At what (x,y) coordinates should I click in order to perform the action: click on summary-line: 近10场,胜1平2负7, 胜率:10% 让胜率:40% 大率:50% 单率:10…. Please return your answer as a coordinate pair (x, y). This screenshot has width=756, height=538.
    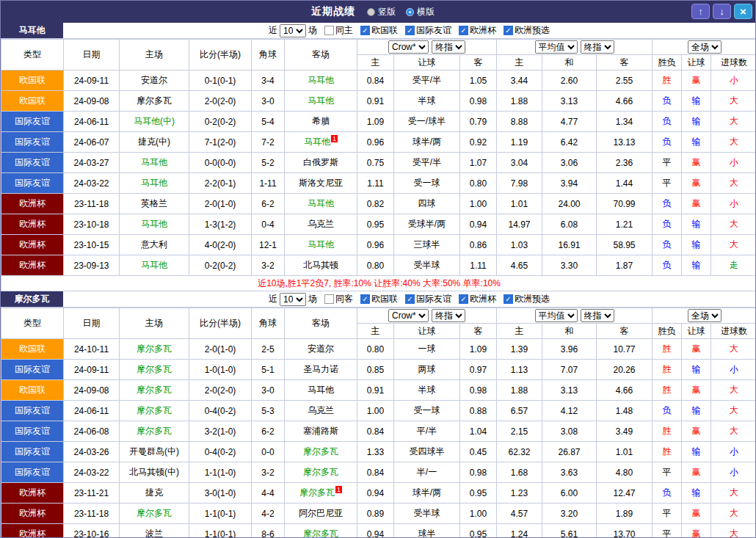
    Looking at the image, I should click on (379, 283).